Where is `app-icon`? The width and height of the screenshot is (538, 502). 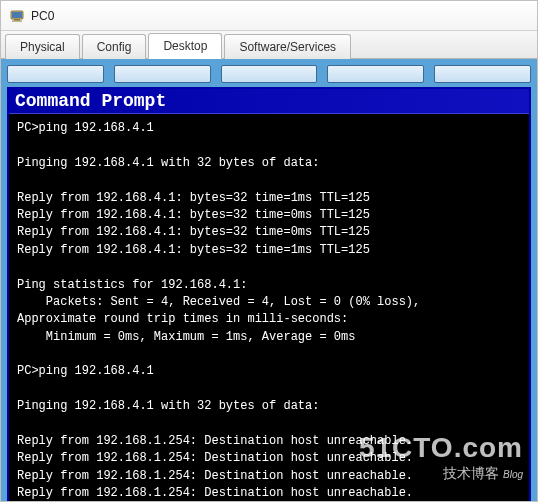 app-icon is located at coordinates (17, 16).